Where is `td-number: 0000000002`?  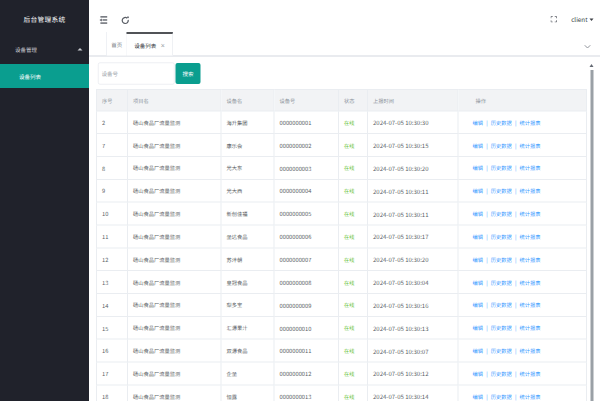 td-number: 0000000002 is located at coordinates (306, 146).